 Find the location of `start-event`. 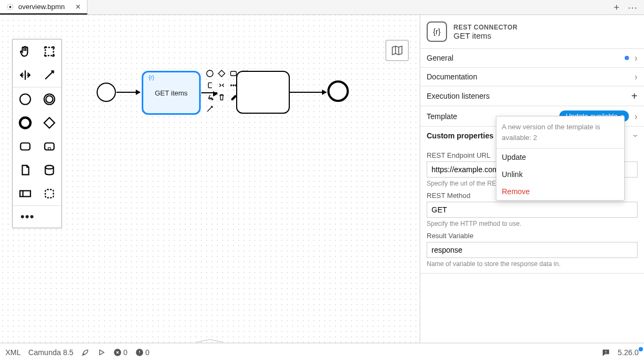

start-event is located at coordinates (106, 92).